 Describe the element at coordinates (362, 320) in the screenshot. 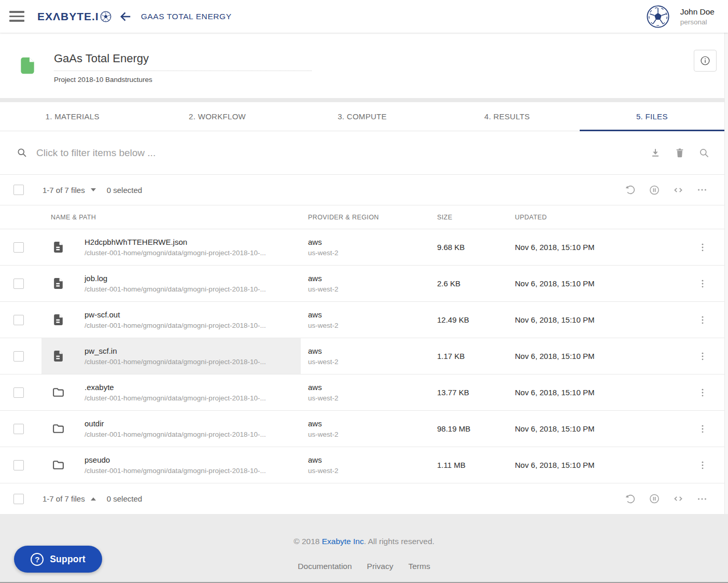

I see `table-row: pw-scf.out /cluster-001-home/gmogni/data…` at that location.